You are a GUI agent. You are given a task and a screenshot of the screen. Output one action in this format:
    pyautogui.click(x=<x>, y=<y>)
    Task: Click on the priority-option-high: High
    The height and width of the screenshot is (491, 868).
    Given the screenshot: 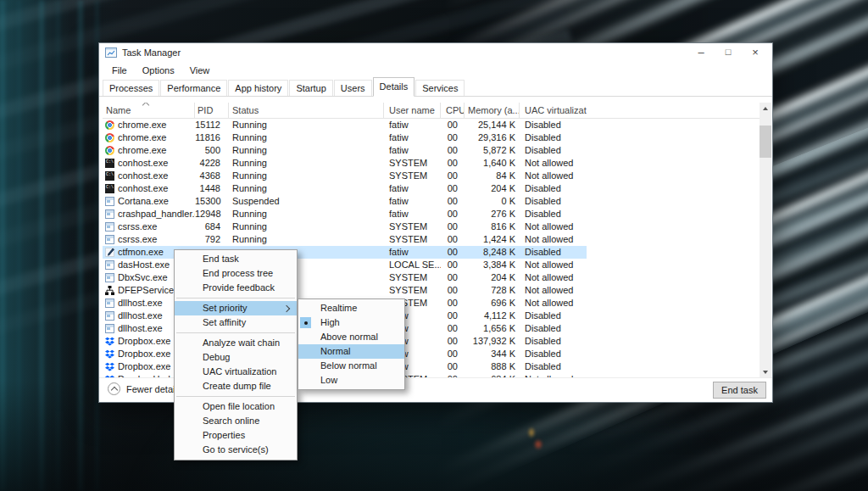 What is the action you would take?
    pyautogui.click(x=351, y=322)
    